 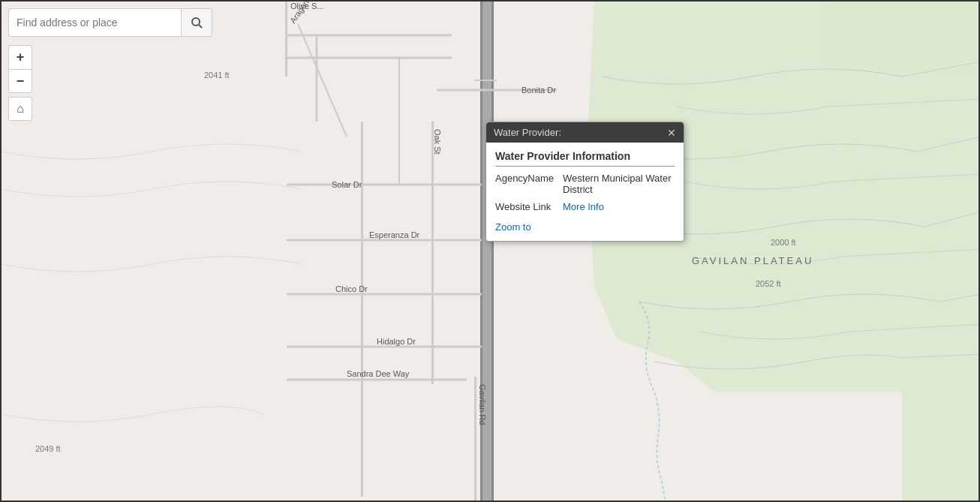 What do you see at coordinates (20, 81) in the screenshot?
I see `zoom-out-button: −` at bounding box center [20, 81].